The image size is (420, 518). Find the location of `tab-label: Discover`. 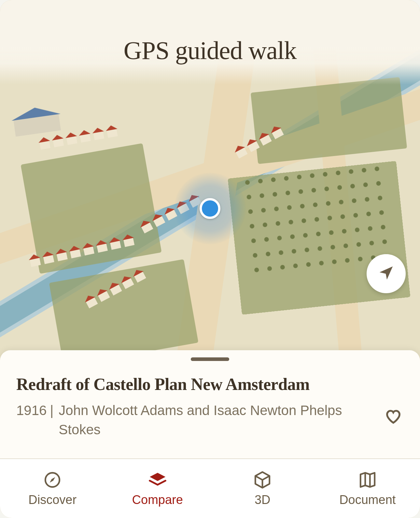

tab-label: Discover is located at coordinates (52, 500).